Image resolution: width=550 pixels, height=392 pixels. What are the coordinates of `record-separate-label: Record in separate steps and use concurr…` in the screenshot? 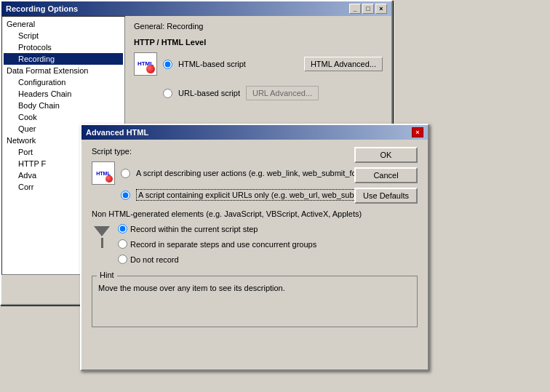 It's located at (223, 244).